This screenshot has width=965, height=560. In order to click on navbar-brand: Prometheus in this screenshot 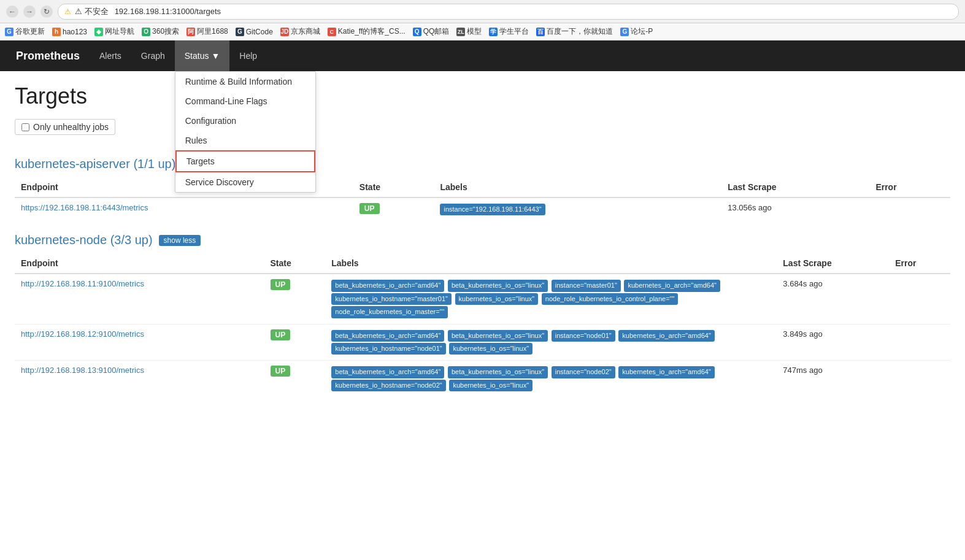, I will do `click(48, 56)`.